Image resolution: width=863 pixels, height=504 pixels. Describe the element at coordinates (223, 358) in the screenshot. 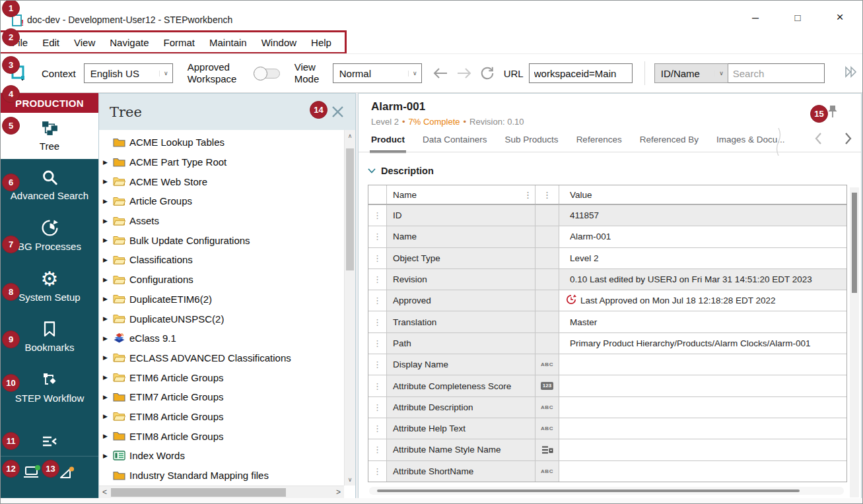

I see `tree-item-eclass-advanced-classifications: ▶ ECLASS ADVANCED Classifications` at that location.